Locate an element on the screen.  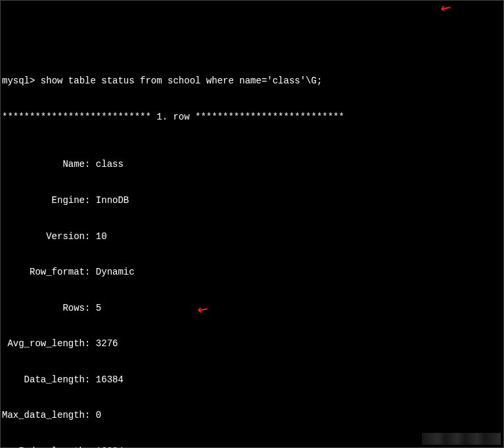
status-row-maxdatalen: Max_data_length: 0 is located at coordinates (252, 415).